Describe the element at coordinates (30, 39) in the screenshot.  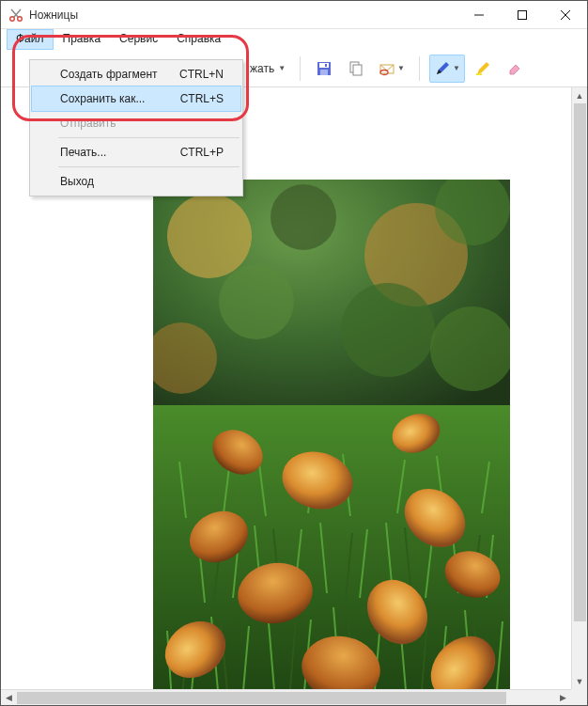
I see `menu-file: Файл` at that location.